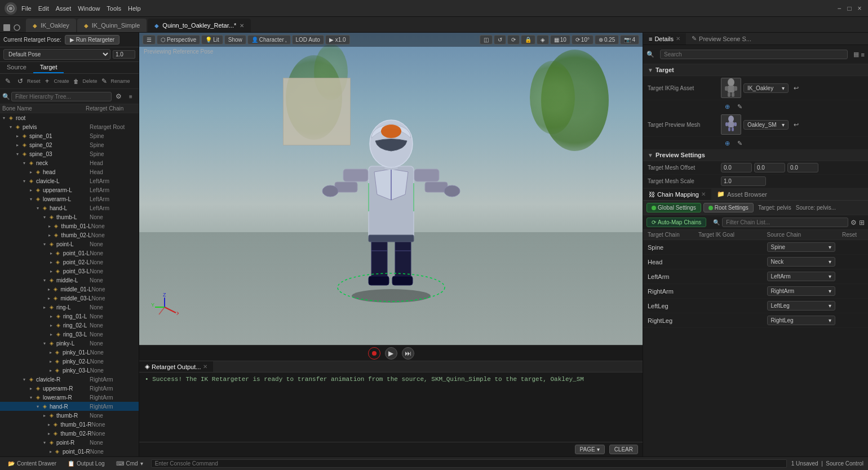 Image resolution: width=868 pixels, height=470 pixels. Describe the element at coordinates (623, 450) in the screenshot. I see `clear-button: CLEAR` at that location.